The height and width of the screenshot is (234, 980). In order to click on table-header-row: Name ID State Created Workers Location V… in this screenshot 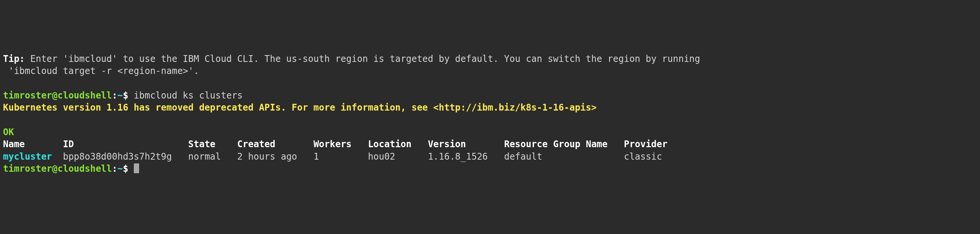, I will do `click(490, 144)`.